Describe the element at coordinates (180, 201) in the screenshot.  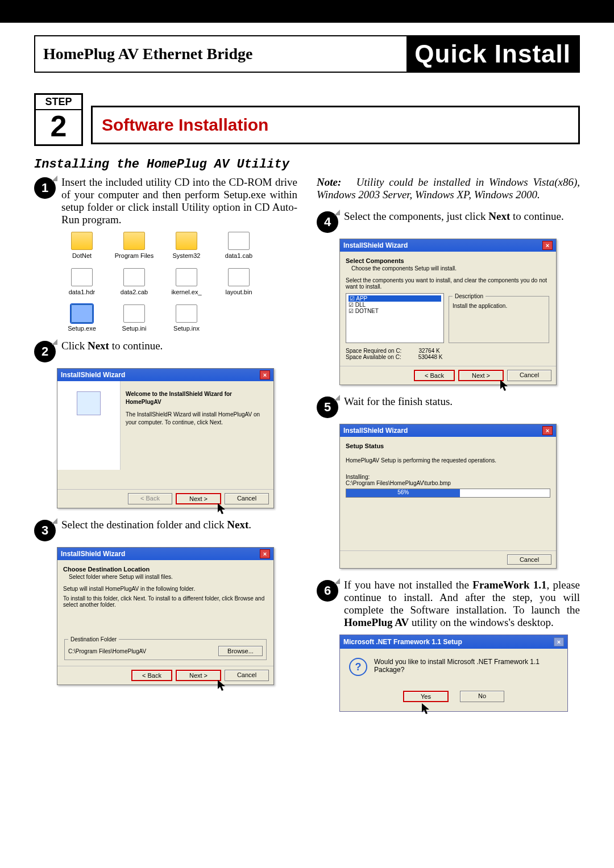
I see `bullet-1-text: Insert the included utility CD into the …` at that location.